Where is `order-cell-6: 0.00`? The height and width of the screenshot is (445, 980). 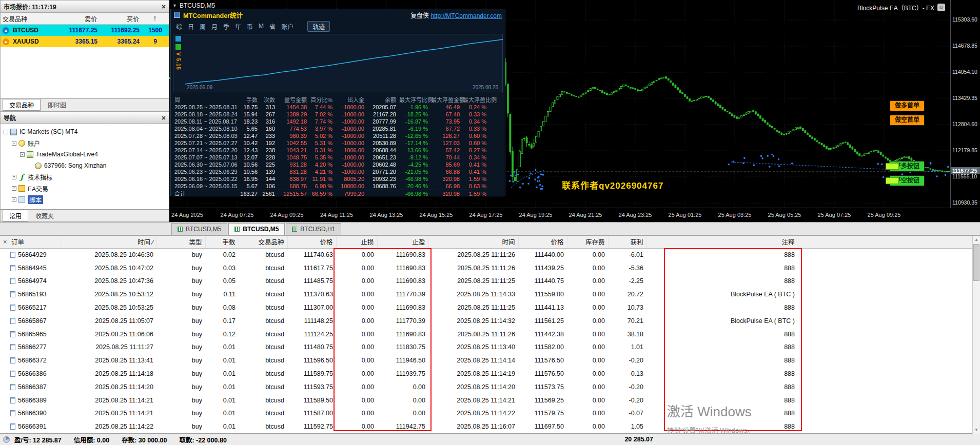 order-cell-6: 0.00 is located at coordinates (357, 348).